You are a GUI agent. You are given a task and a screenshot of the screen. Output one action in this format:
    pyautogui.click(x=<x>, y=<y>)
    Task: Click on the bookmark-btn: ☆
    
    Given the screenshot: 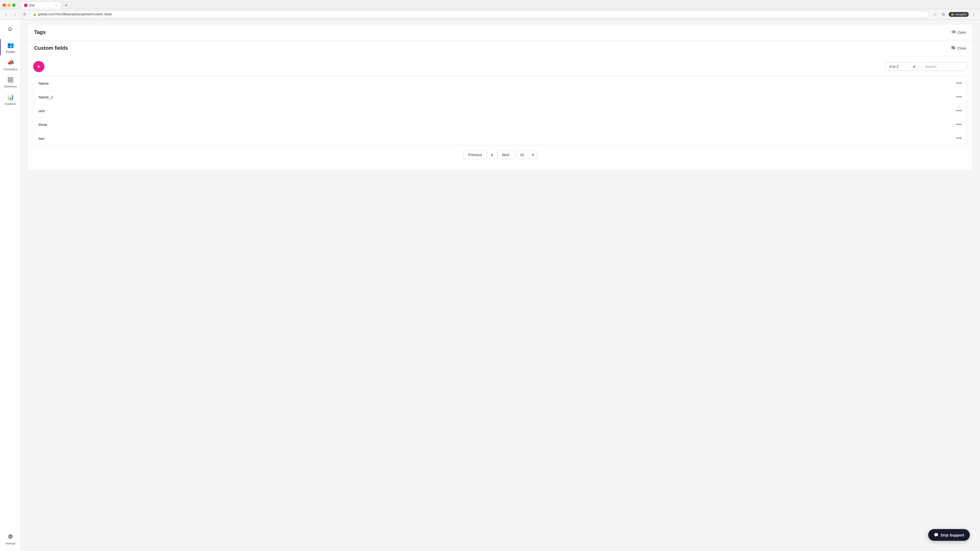 What is the action you would take?
    pyautogui.click(x=935, y=14)
    